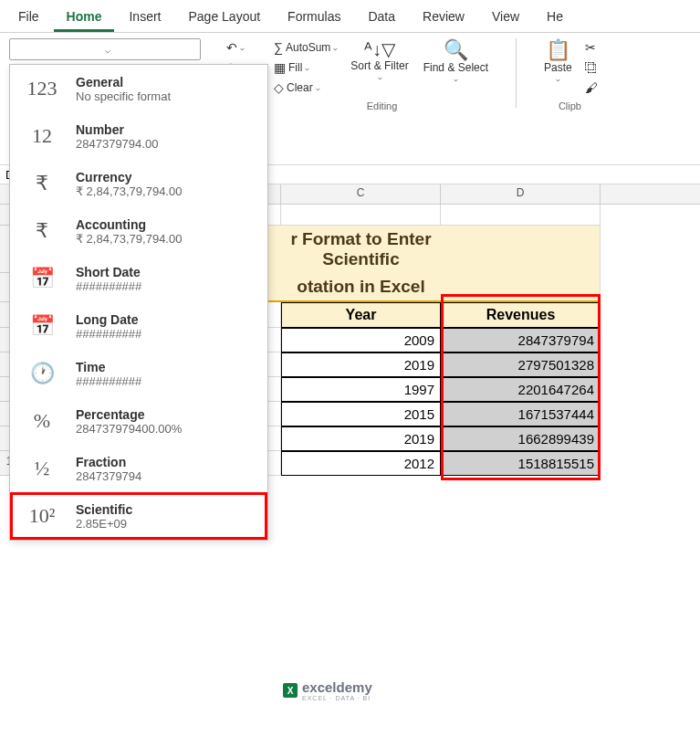  I want to click on format-name: Short Date, so click(109, 272).